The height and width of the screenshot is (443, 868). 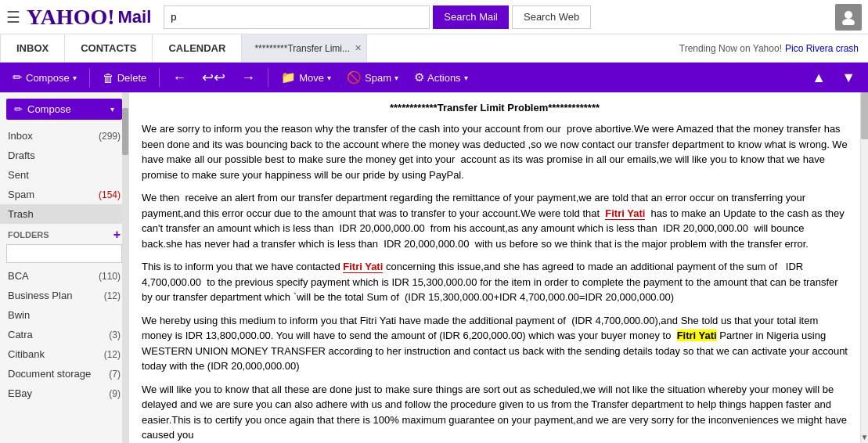 I want to click on search-web-button: Search Web, so click(x=551, y=17).